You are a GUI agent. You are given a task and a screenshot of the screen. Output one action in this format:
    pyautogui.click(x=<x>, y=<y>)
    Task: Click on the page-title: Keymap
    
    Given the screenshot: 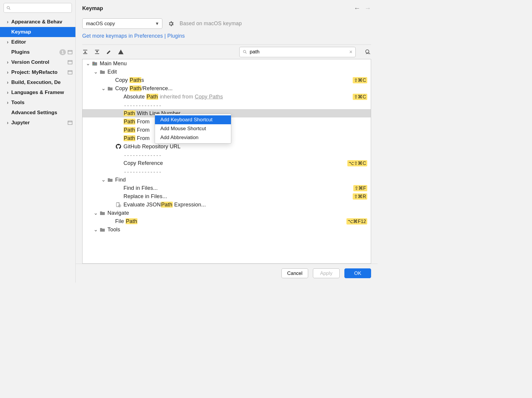 What is the action you would take?
    pyautogui.click(x=93, y=8)
    